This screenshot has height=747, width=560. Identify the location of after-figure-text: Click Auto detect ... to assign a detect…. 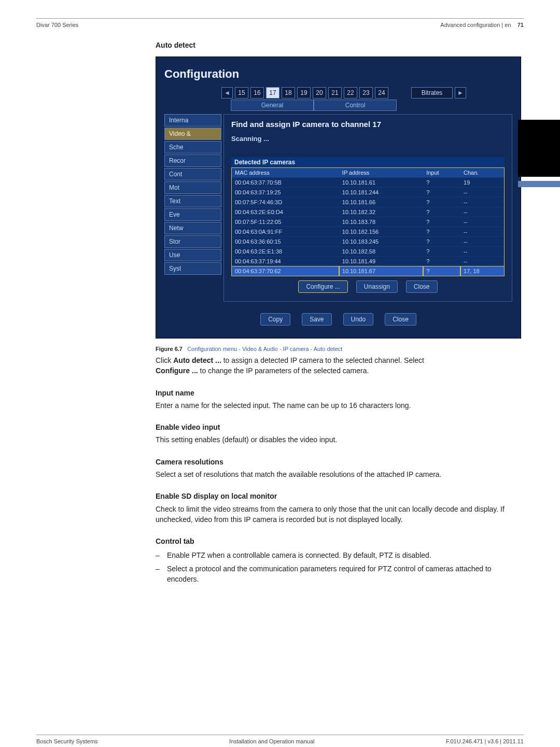
(338, 366).